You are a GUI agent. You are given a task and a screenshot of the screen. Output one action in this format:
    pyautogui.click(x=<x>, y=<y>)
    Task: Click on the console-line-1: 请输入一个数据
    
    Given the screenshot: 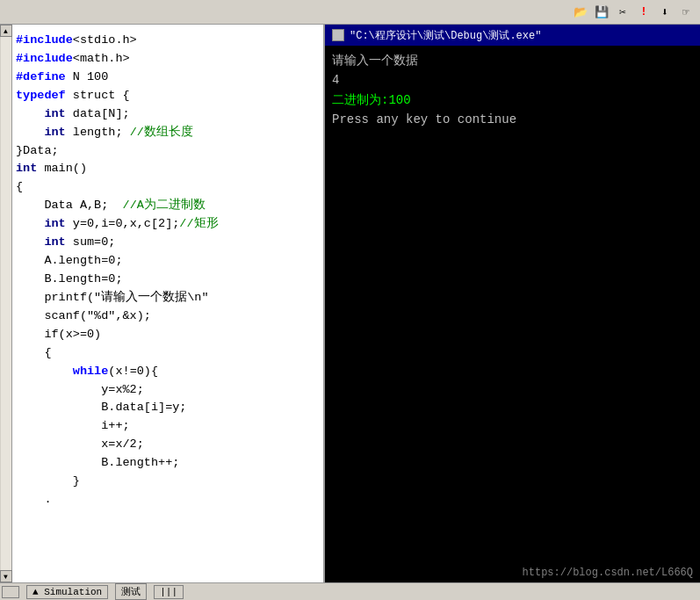 What is the action you would take?
    pyautogui.click(x=513, y=61)
    